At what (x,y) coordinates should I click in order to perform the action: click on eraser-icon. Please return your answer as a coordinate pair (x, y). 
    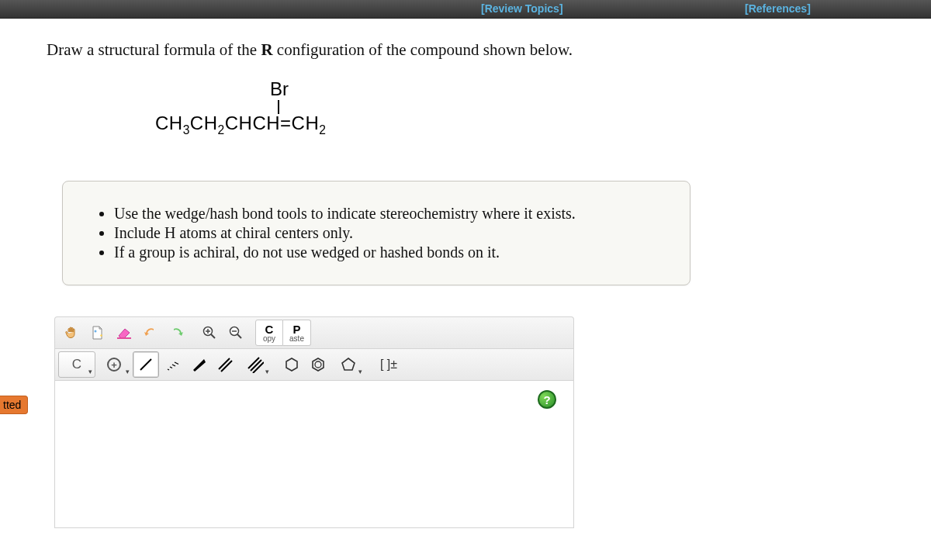
    Looking at the image, I should click on (124, 333).